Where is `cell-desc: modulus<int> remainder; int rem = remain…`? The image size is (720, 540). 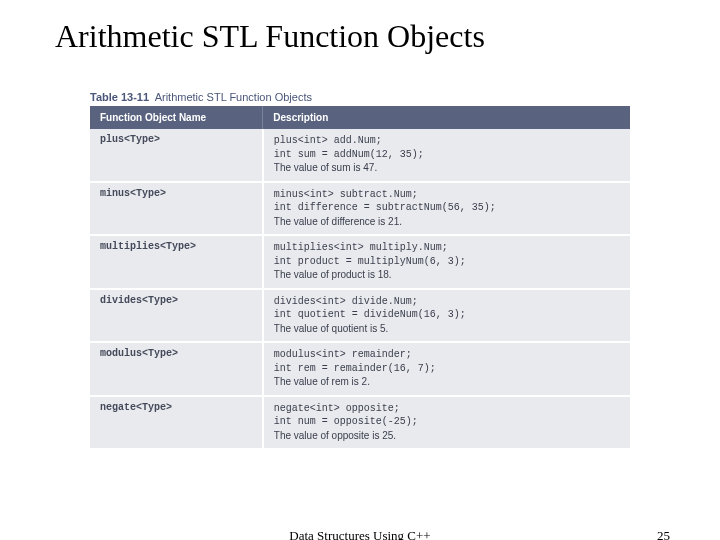
cell-desc: modulus<int> remainder; int rem = remain… is located at coordinates (446, 369).